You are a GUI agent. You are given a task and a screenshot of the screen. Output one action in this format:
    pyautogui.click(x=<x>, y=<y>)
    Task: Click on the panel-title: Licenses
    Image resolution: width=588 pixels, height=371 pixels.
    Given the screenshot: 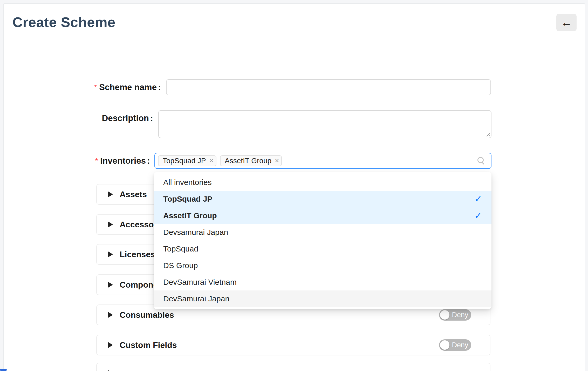 What is the action you would take?
    pyautogui.click(x=138, y=255)
    